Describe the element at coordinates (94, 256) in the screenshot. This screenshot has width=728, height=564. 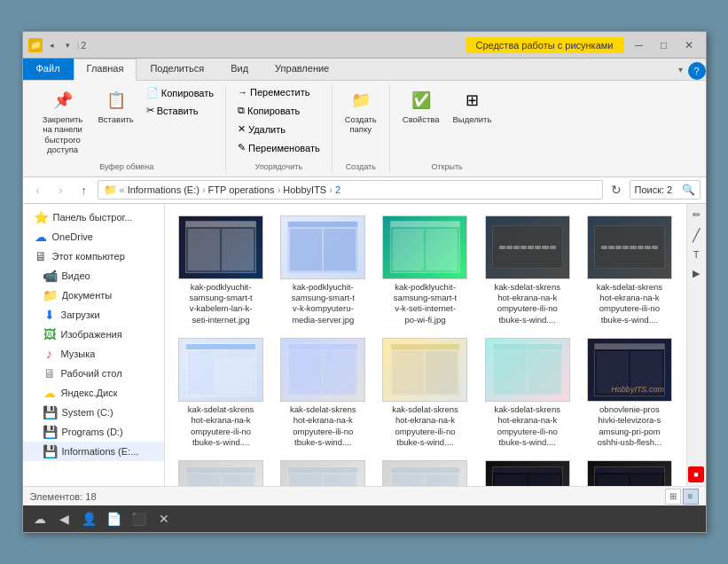
I see `sidebar-item-thispc: 🖥 Этот компьютер` at that location.